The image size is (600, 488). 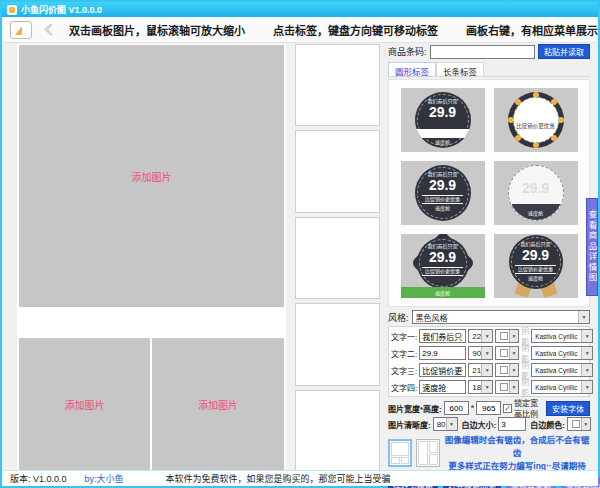 I want to click on style-label: 风格:, so click(x=398, y=318).